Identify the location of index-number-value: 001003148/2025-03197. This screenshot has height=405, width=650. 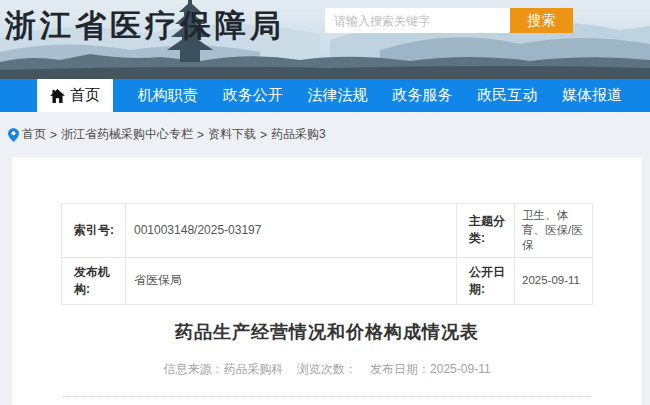
(292, 231).